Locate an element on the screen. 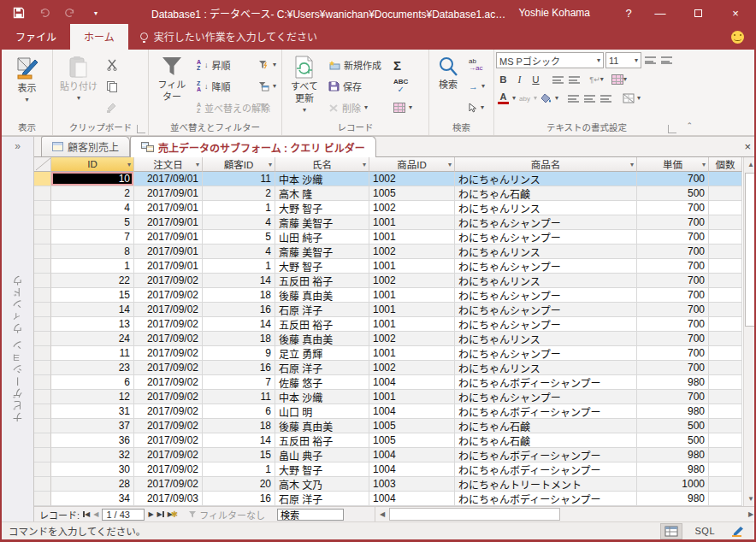 This screenshot has width=756, height=542. cell: 7 is located at coordinates (92, 238).